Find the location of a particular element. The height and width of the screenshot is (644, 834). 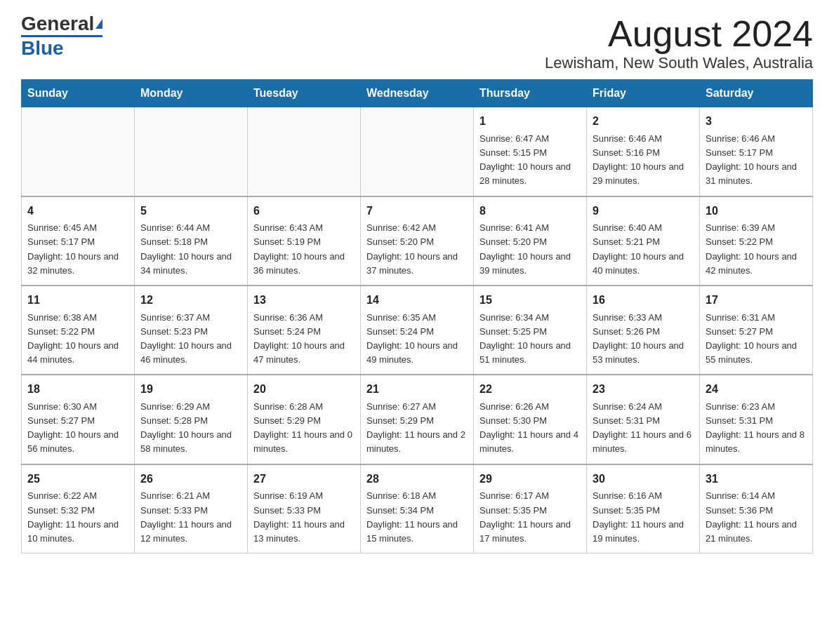

page-header: General Blue August 2024 Lewisham, New S… is located at coordinates (417, 43).